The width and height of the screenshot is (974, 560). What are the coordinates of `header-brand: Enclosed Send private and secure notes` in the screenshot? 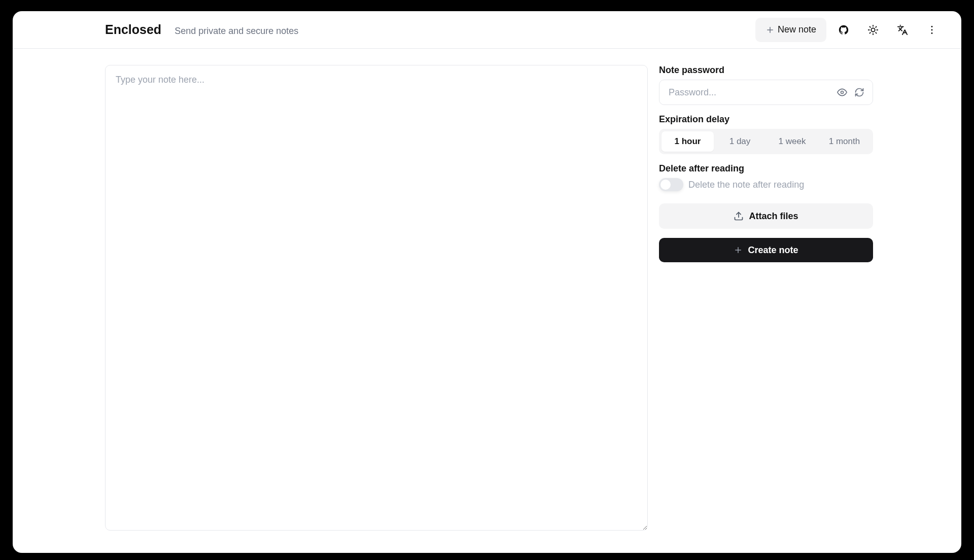 It's located at (164, 29).